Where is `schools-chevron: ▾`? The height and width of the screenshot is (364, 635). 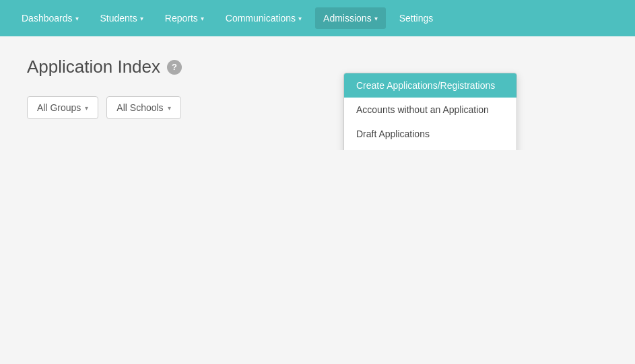
schools-chevron: ▾ is located at coordinates (170, 108).